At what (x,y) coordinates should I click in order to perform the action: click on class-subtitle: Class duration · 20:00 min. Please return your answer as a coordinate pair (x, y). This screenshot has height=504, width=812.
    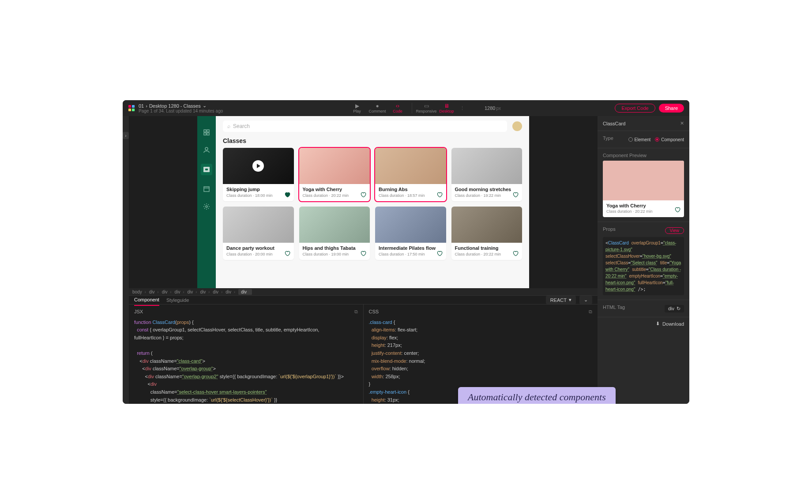
    Looking at the image, I should click on (259, 254).